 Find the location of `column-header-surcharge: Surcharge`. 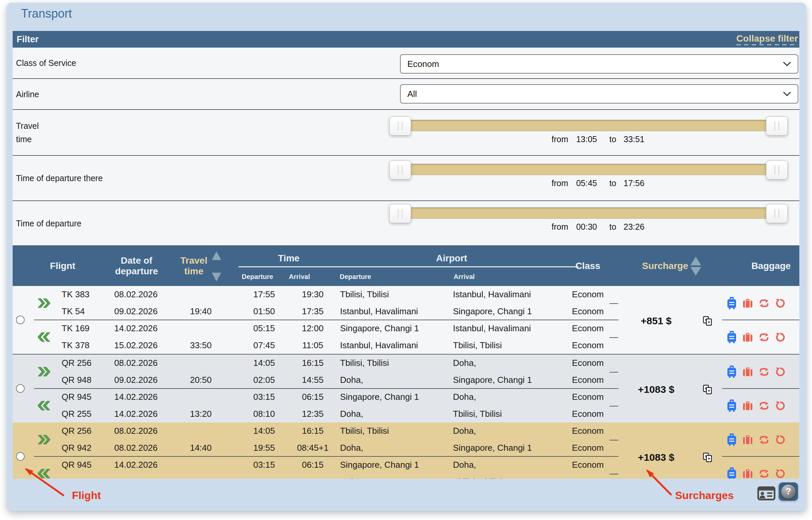

column-header-surcharge: Surcharge is located at coordinates (665, 266).